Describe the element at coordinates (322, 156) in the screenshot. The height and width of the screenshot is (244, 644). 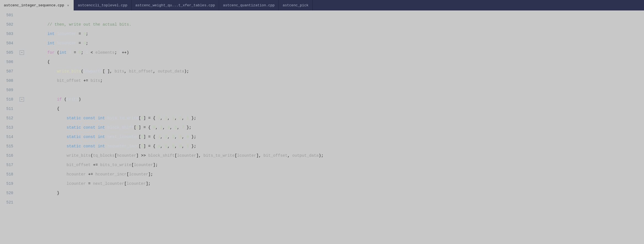
I see `table-row: 516 write_bits(tq_blocks[hcounter] >> bl…` at that location.